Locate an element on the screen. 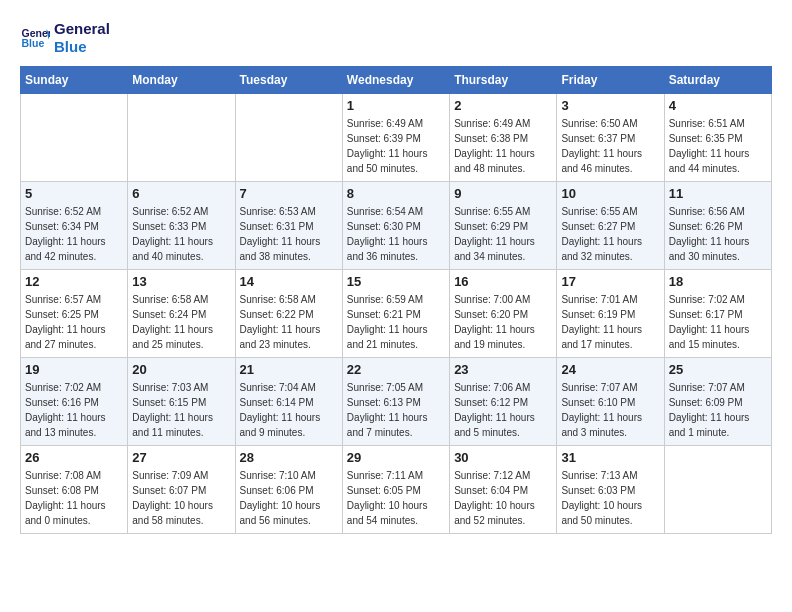  calendar-cell: 9Sunrise: 6:55 AMSunset: 6:29 PMDaylight… is located at coordinates (504, 226).